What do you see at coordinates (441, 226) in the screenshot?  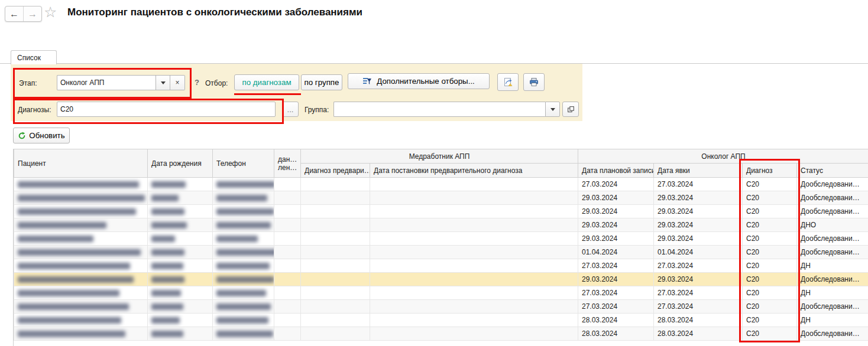 I see `table-row: 29.03.202429.03.2024C20ДНО` at bounding box center [441, 226].